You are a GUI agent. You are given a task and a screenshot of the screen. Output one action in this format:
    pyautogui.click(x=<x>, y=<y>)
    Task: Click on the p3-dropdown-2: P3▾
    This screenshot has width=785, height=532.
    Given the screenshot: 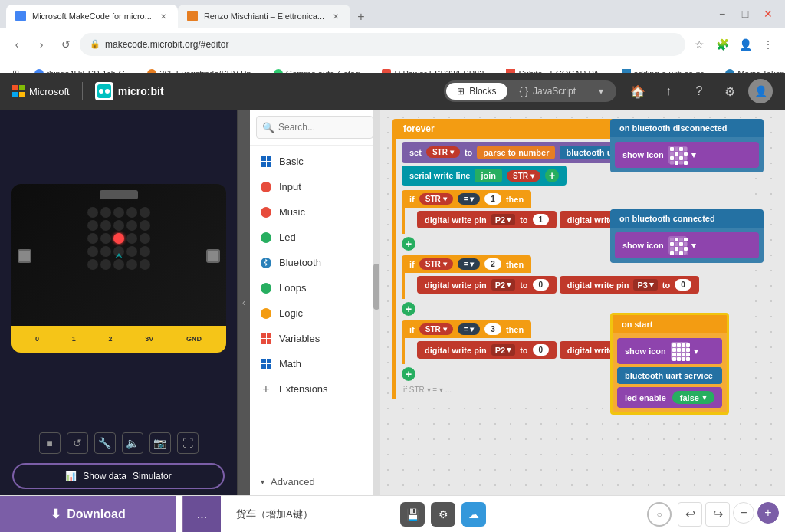 What is the action you would take?
    pyautogui.click(x=645, y=285)
    